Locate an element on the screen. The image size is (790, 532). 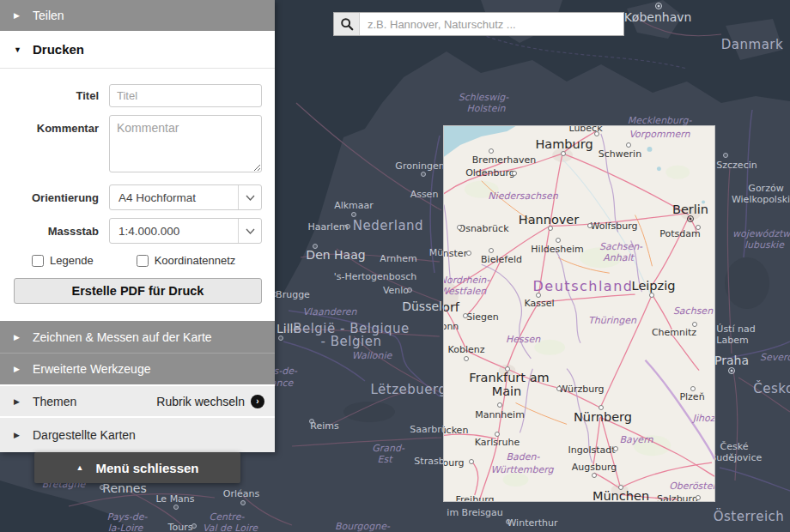
section-zeichnen-label: Zeichnen & Messen auf der Karte is located at coordinates (122, 337).